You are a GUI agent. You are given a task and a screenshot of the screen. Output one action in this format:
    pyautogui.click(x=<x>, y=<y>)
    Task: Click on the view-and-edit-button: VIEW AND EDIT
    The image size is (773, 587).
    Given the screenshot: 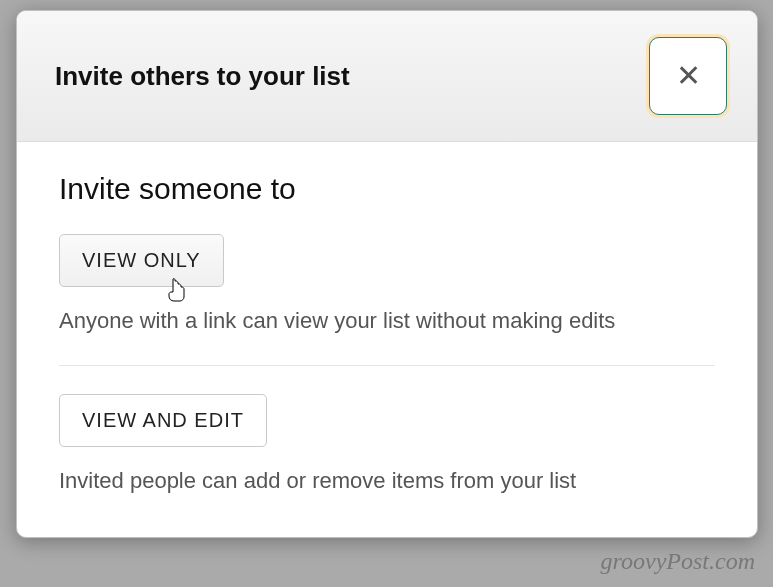 What is the action you would take?
    pyautogui.click(x=163, y=420)
    